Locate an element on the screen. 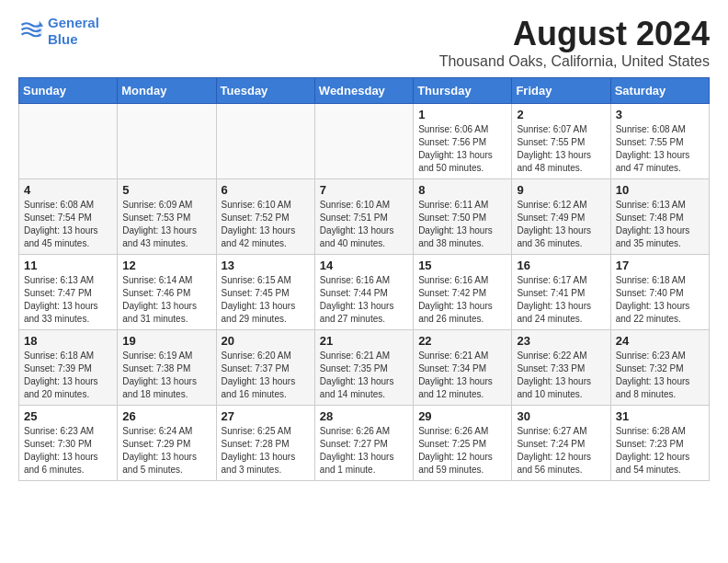  day-number: 18 is located at coordinates (68, 340).